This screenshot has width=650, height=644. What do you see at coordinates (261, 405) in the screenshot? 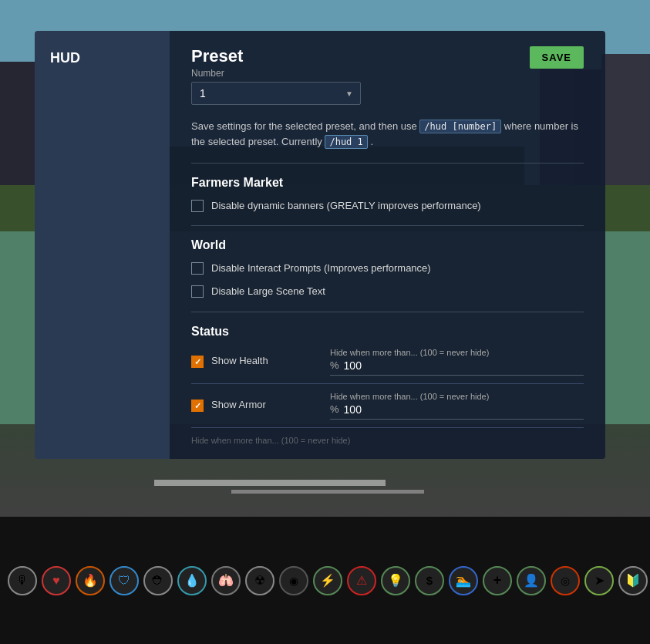
I see `show-armor-left: Show Armor` at bounding box center [261, 405].